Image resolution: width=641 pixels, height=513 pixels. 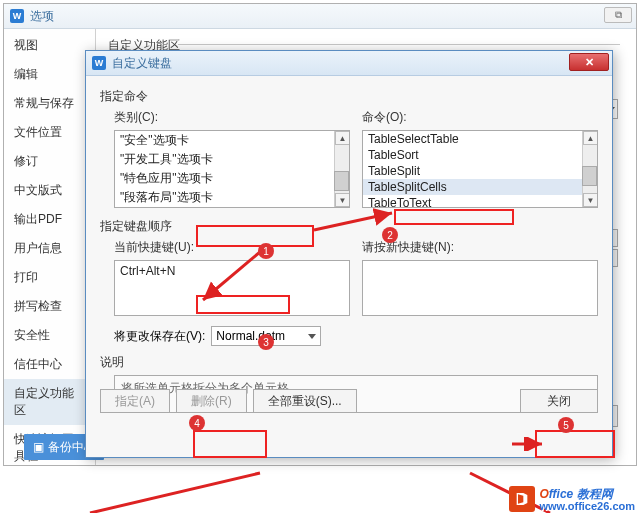 What do you see at coordinates (349, 362) in the screenshot?
I see `section-description: 说明` at bounding box center [349, 362].